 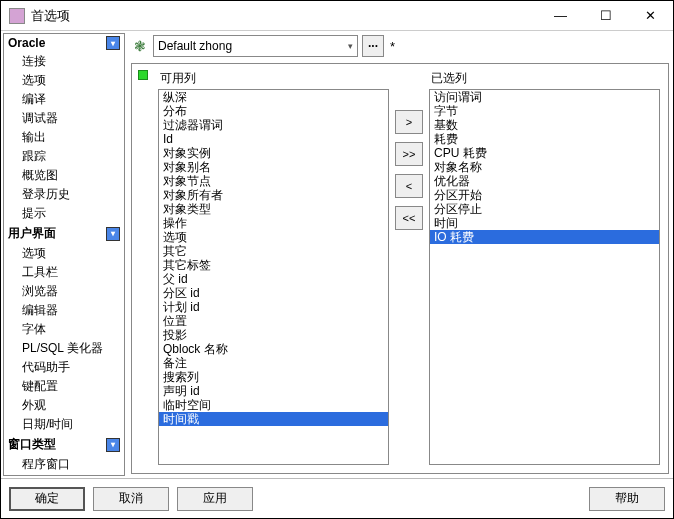 What do you see at coordinates (64, 272) in the screenshot?
I see `tree-item: 工具栏` at bounding box center [64, 272].